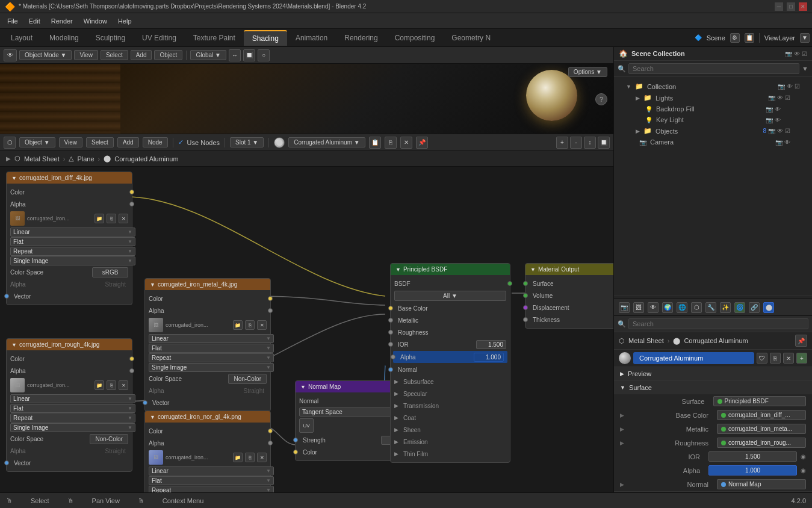 This screenshot has height=508, width=812. I want to click on pbsdf-ior-socket, so click(391, 344).